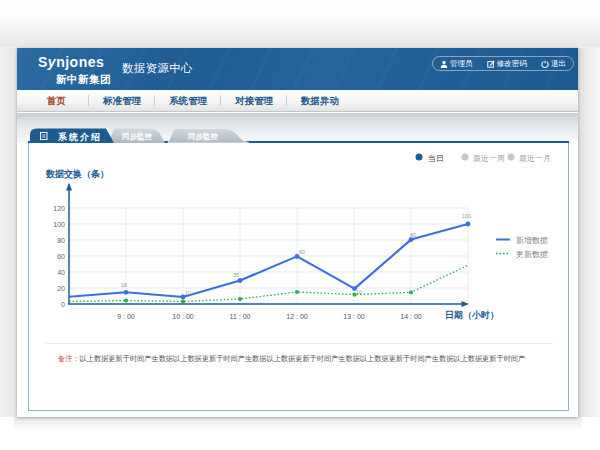 The width and height of the screenshot is (600, 450). What do you see at coordinates (183, 316) in the screenshot?
I see `svg-text: 10 : 00` at bounding box center [183, 316].